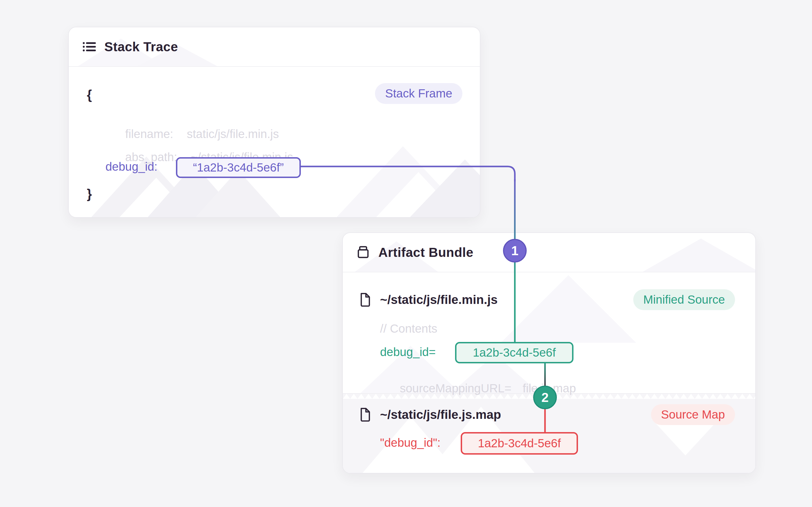  I want to click on source-mapping-url-label: sourceMappingURL=, so click(456, 388).